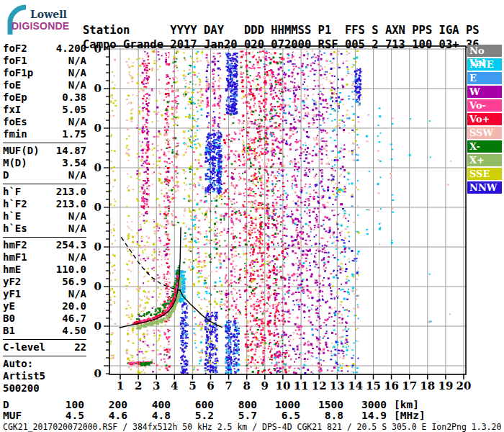 The height and width of the screenshot is (432, 504). Describe the element at coordinates (106, 416) in the screenshot. I see `footer-cell: 4.6` at that location.